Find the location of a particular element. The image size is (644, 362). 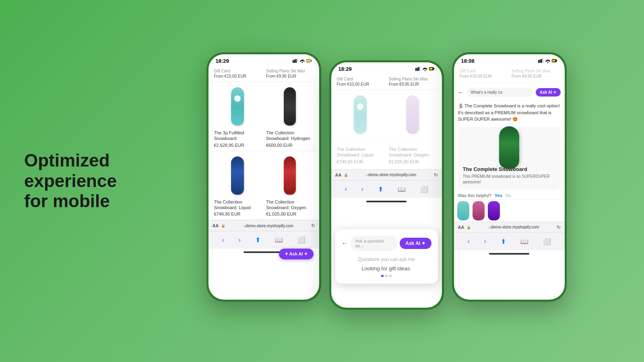

chat-back-icon: ← is located at coordinates (345, 243).